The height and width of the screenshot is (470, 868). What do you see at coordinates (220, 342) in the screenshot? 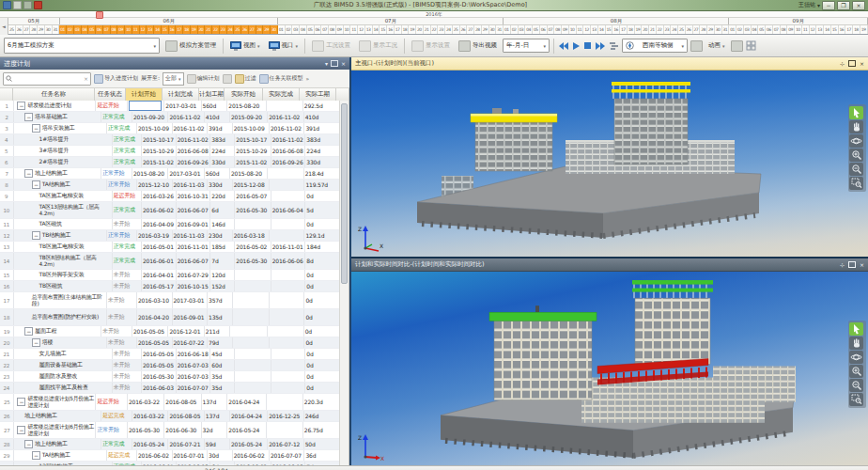
I see `plan-duration-cell: 79d` at bounding box center [220, 342].